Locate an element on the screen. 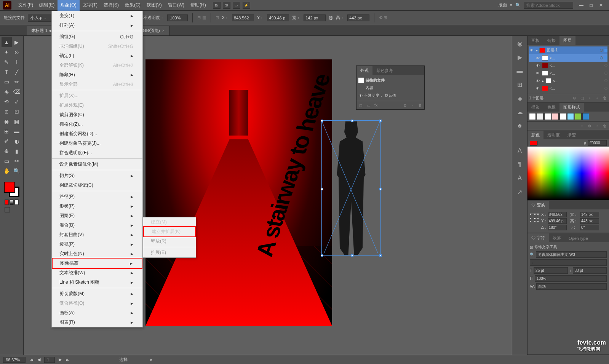  break-link-icon: ⊗ is located at coordinates (590, 126).